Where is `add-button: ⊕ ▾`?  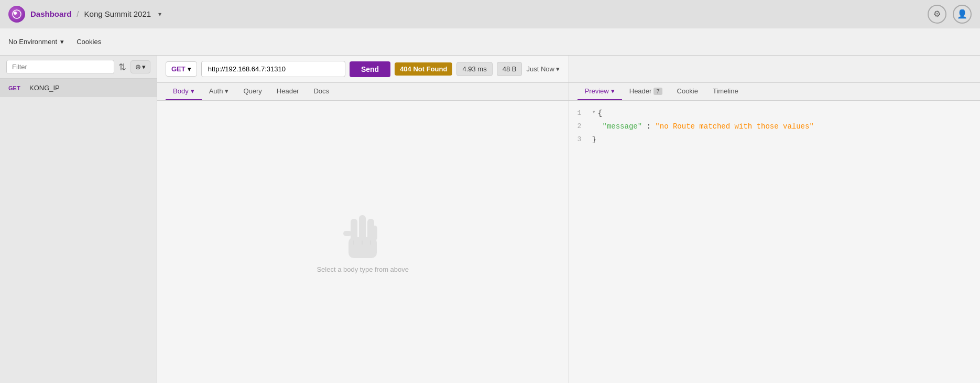
add-button: ⊕ ▾ is located at coordinates (140, 67).